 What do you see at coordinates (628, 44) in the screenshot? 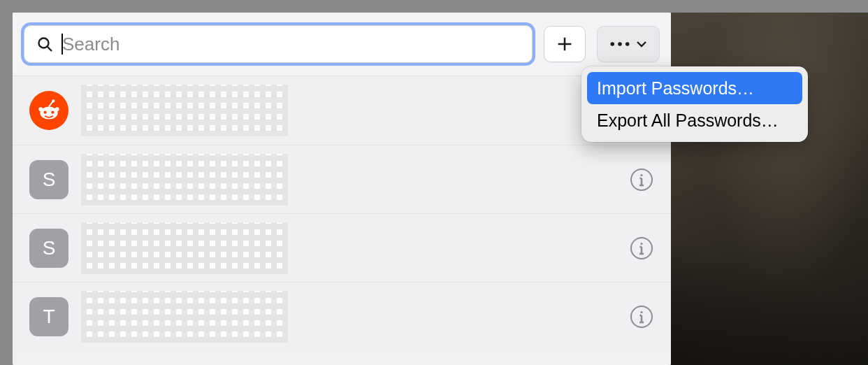
I see `more-button` at bounding box center [628, 44].